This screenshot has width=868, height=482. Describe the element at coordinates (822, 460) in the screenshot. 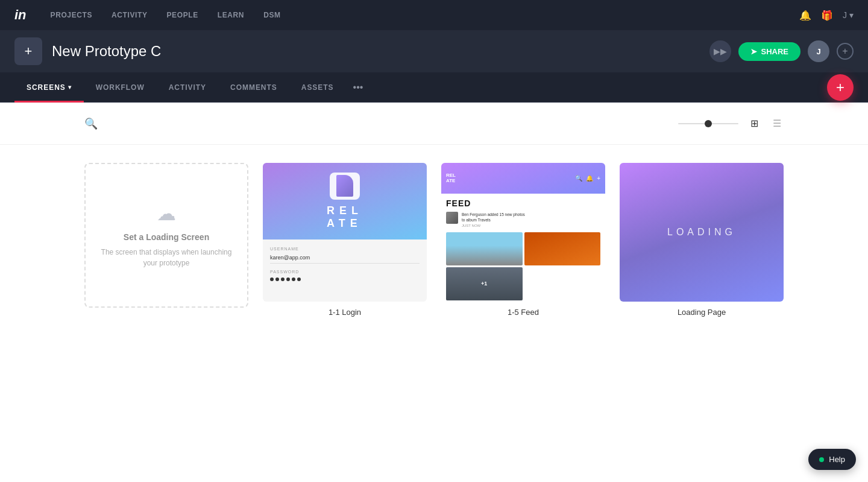

I see `help-status-dot` at that location.